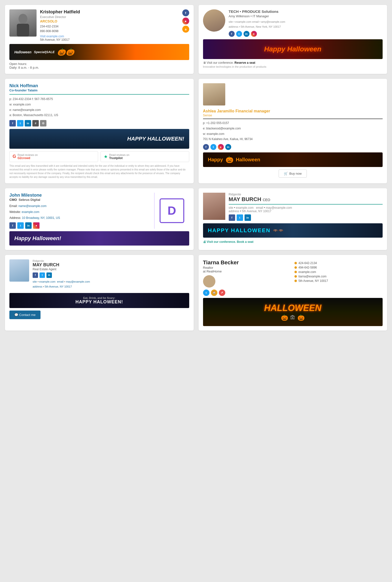  What do you see at coordinates (100, 172) in the screenshot?
I see `disclaimer-text: This email and any files transmitted wit…` at bounding box center [100, 172].